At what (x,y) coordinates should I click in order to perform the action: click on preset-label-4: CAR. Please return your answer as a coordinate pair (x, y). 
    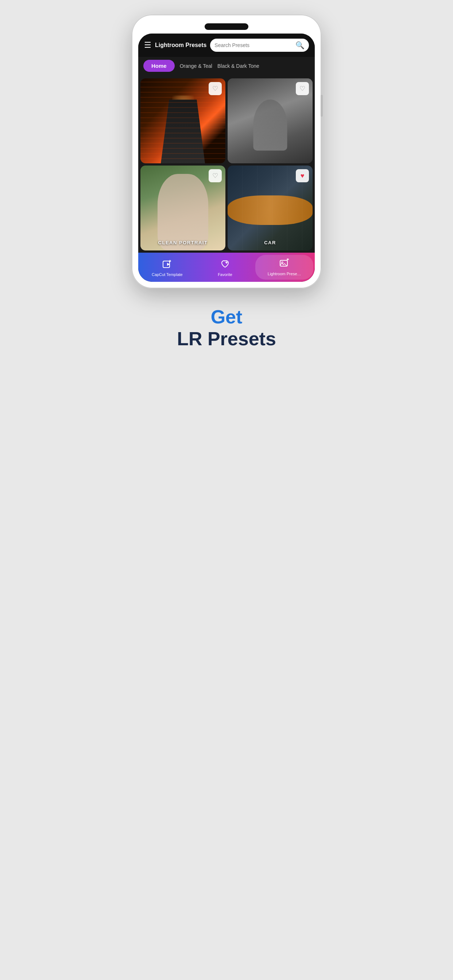
    Looking at the image, I should click on (270, 243).